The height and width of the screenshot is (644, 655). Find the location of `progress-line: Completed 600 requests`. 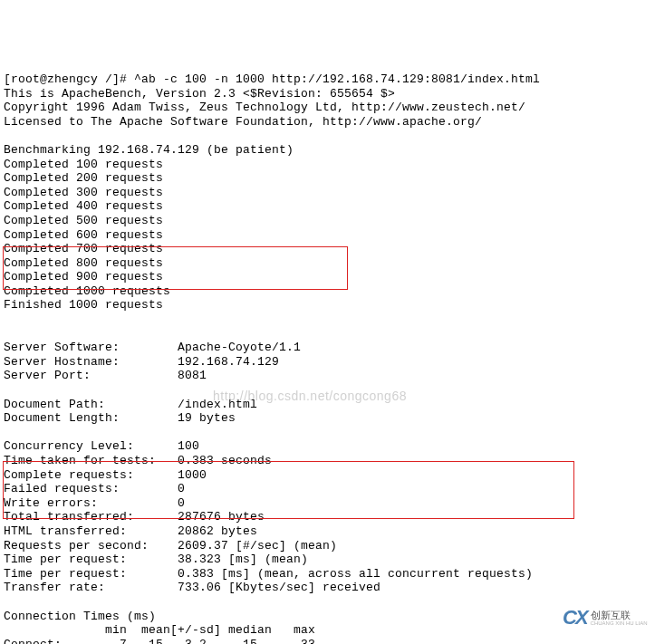

progress-line: Completed 600 requests is located at coordinates (83, 235).